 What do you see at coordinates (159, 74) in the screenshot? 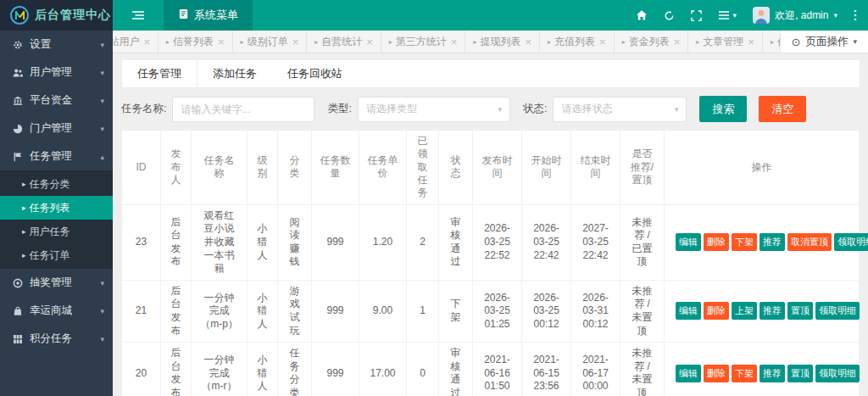
I see `content-tab-任务管理: 任务管理` at bounding box center [159, 74].